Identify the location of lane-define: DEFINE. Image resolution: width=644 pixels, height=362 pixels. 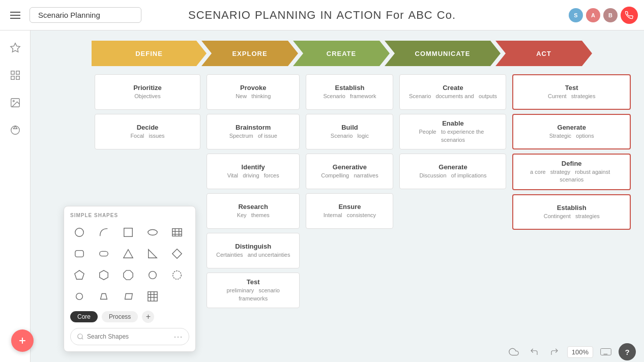
(149, 53).